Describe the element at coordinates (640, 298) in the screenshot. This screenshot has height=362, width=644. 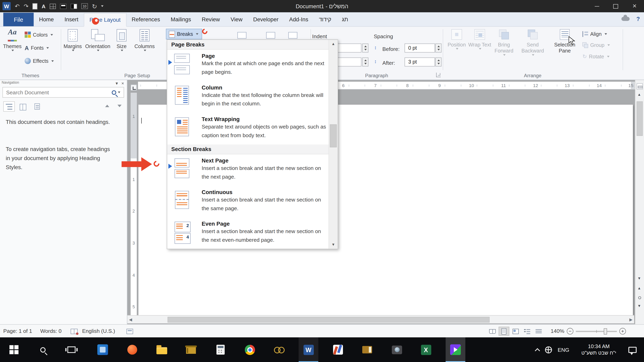
I see `select-browse-object-button` at that location.